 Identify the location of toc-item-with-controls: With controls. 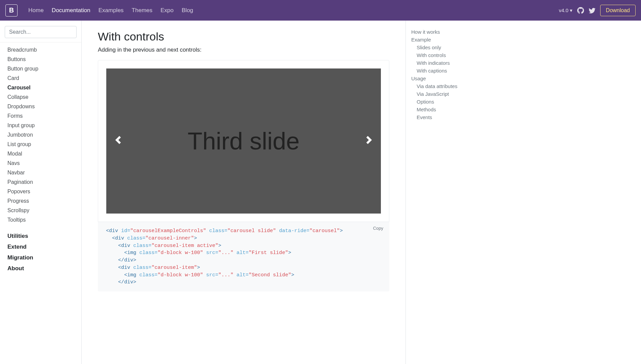
(443, 55).